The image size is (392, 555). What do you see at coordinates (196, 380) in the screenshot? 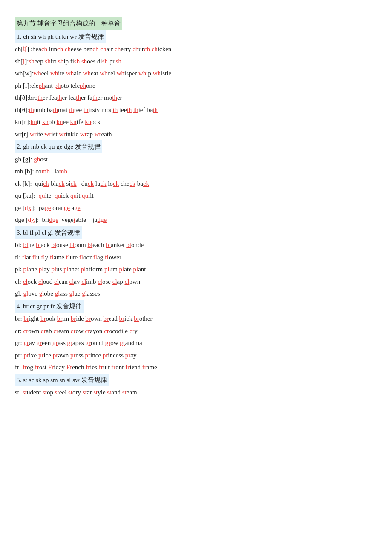
I see `section5-header: 5. st sc sk sp sm sn sl sw 发音规律` at bounding box center [196, 380].